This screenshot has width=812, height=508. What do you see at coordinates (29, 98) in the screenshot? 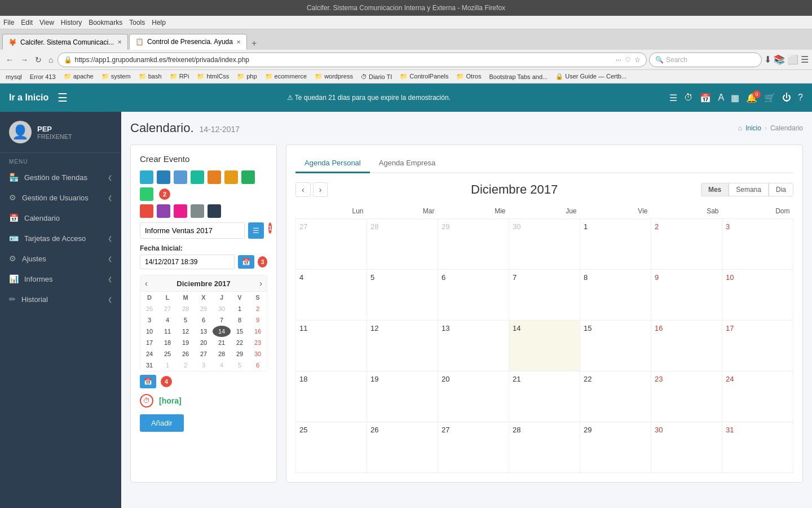
I see `home-link: Ir a Inicio` at bounding box center [29, 98].